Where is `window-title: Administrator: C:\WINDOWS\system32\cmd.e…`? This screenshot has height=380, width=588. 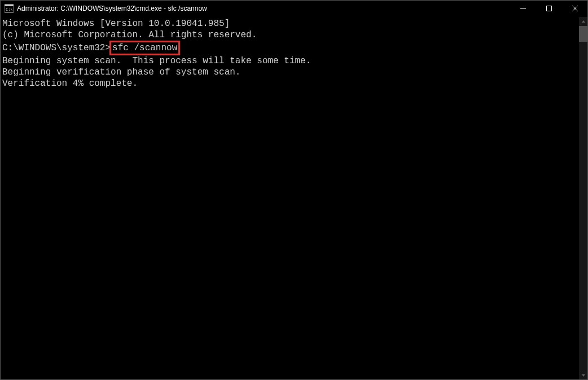 window-title: Administrator: C:\WINDOWS\system32\cmd.e… is located at coordinates (264, 8).